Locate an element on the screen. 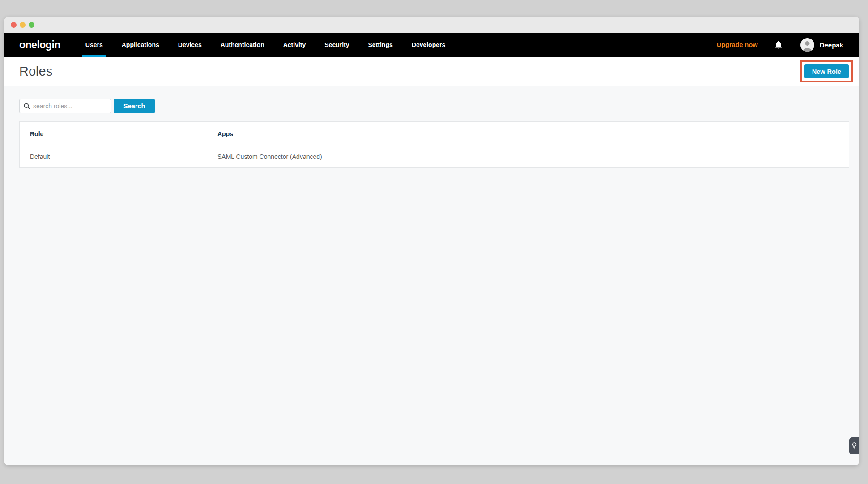 The height and width of the screenshot is (484, 868). nav-item-devices: Devices is located at coordinates (190, 45).